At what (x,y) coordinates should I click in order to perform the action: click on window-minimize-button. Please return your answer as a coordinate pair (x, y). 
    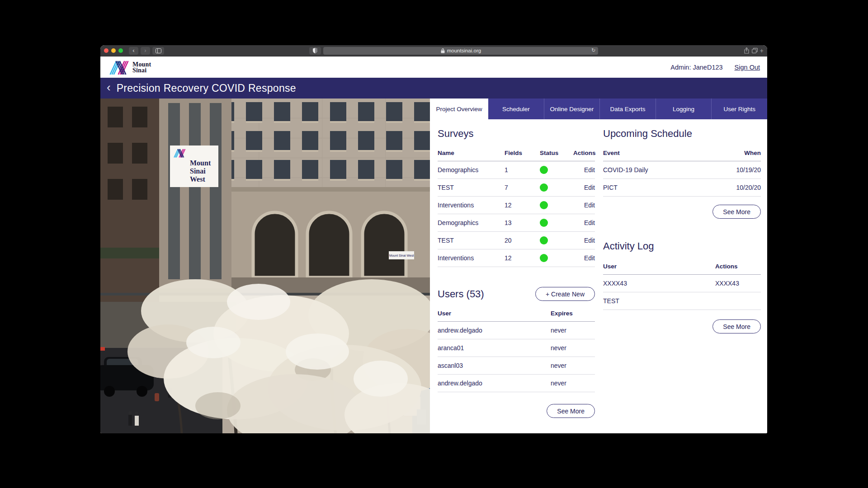
    Looking at the image, I should click on (113, 51).